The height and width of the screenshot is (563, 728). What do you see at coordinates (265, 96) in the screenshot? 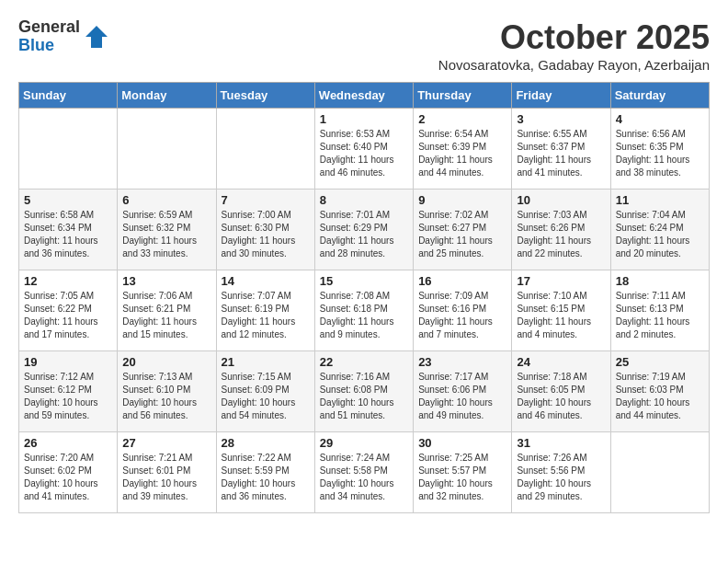
I see `col-tuesday: Tuesday` at bounding box center [265, 96].